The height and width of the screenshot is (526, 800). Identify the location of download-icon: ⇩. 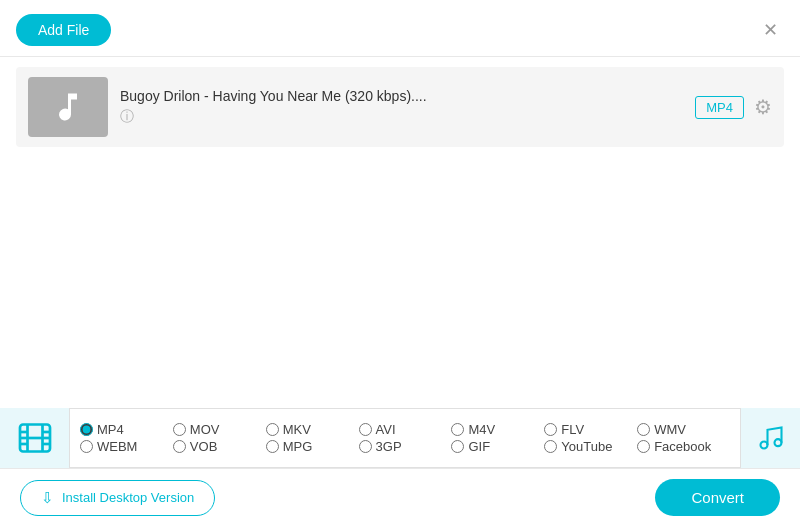
(48, 498).